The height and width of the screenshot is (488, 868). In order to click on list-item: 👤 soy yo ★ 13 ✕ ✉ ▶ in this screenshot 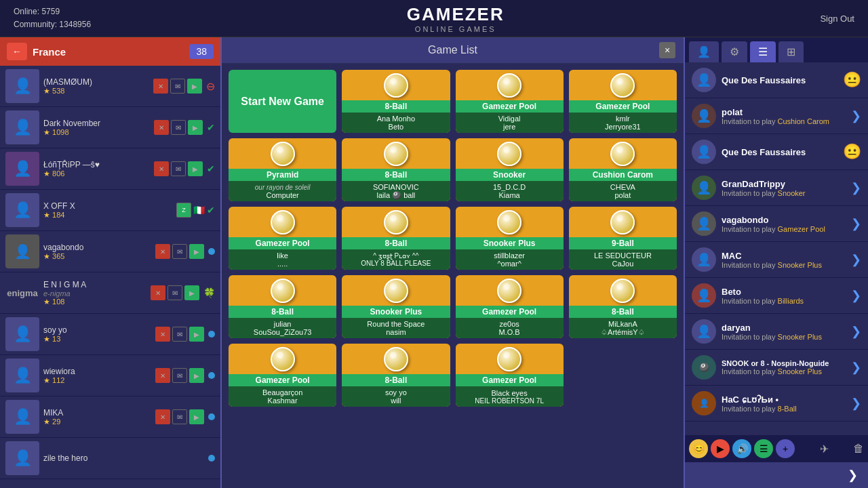, I will do `click(110, 335)`.